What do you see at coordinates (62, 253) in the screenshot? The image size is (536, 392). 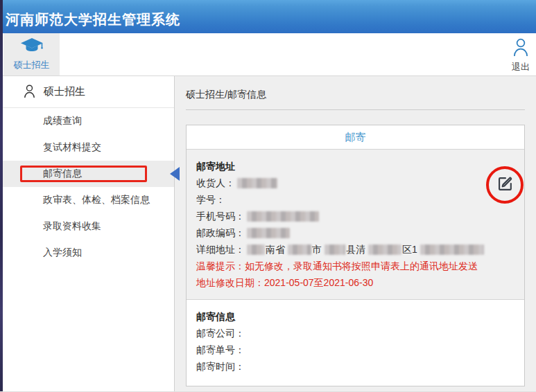 I see `sidebar-item-label: 入学须知` at bounding box center [62, 253].